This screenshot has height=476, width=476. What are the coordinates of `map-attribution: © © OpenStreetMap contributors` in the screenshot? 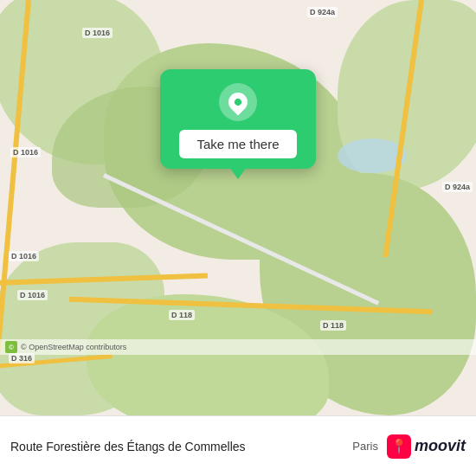 It's located at (238, 347).